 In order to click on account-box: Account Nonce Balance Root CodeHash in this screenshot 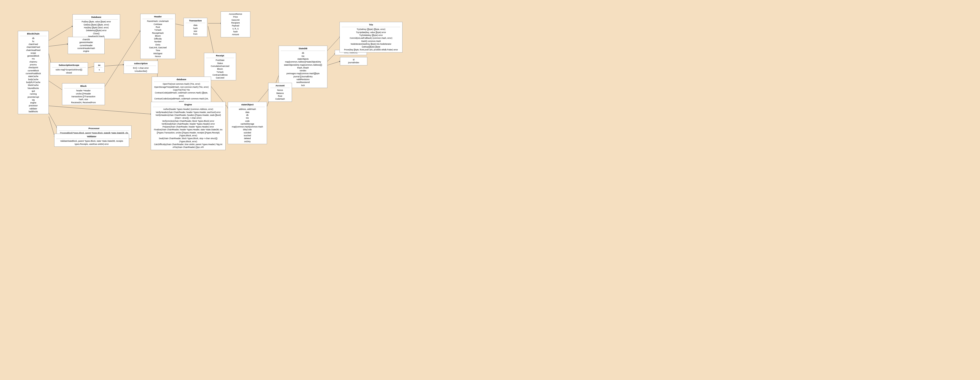, I will do `click(280, 92)`.